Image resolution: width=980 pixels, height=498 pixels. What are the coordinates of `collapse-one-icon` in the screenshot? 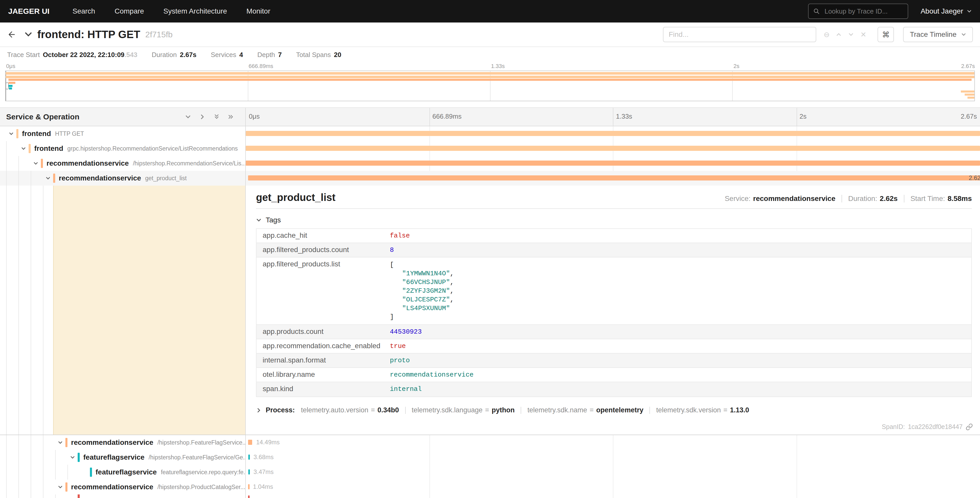 It's located at (202, 117).